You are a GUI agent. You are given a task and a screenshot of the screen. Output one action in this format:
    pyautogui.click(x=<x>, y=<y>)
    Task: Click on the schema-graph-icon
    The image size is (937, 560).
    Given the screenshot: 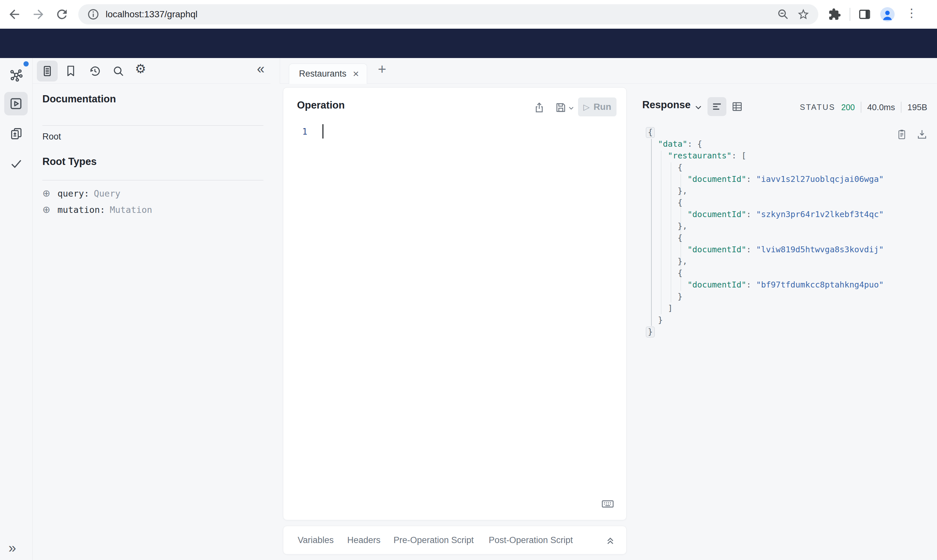 What is the action you would take?
    pyautogui.click(x=16, y=75)
    